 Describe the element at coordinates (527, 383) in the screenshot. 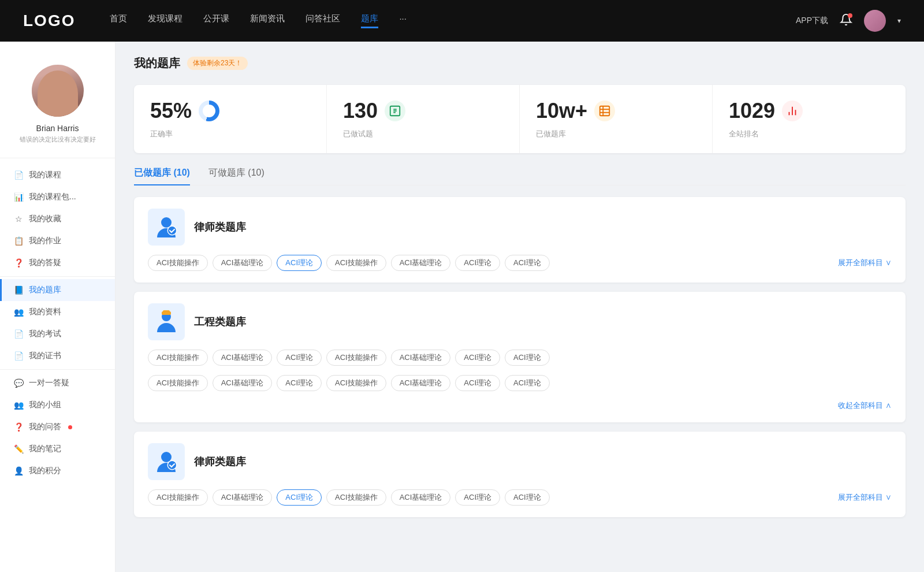

I see `tag-2-14: ACI理论` at that location.